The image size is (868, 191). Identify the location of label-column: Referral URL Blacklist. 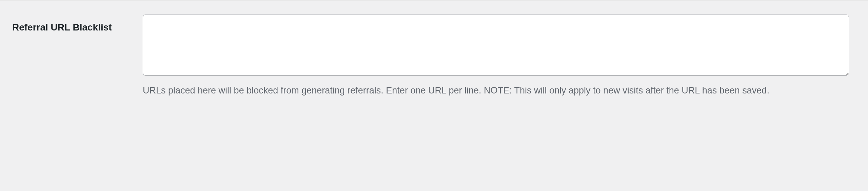
(77, 24).